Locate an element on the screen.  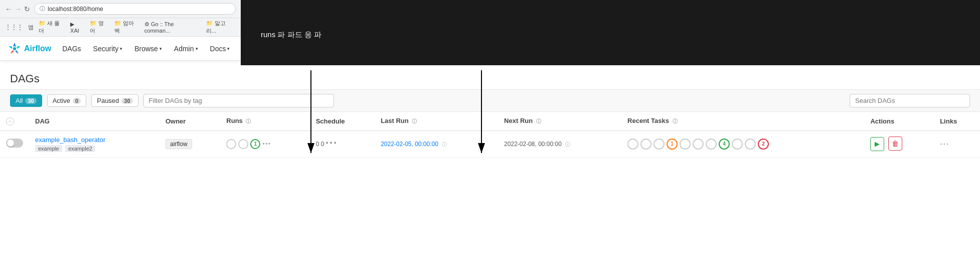
th-runs: Runs ⓘ is located at coordinates (265, 121).